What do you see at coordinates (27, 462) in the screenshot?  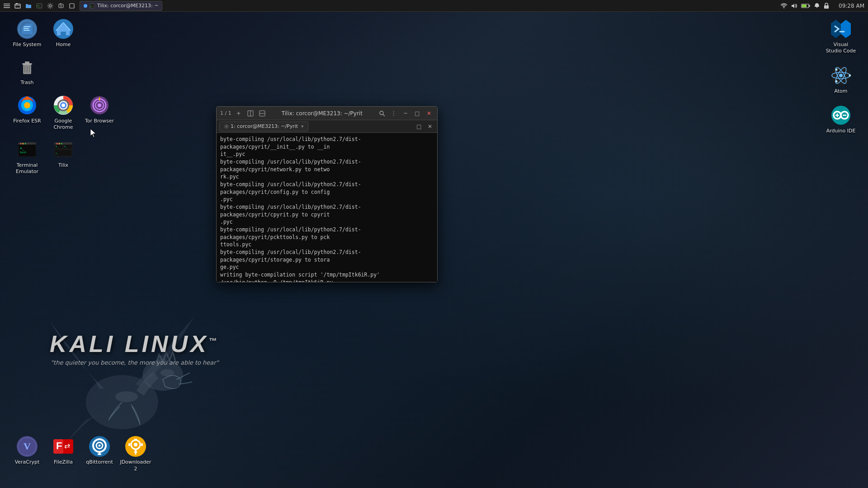 I see `veracrypt-label: VeraCrypt` at bounding box center [27, 462].